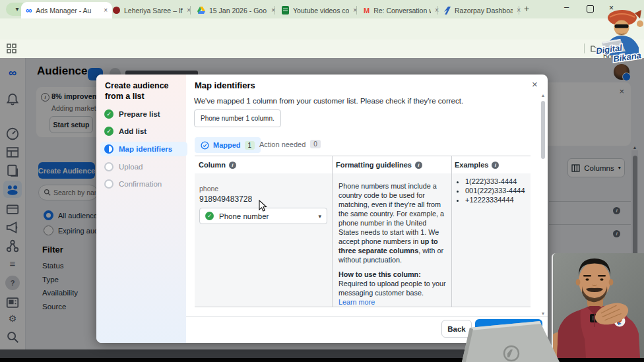  I want to click on google-sheets-icon, so click(285, 11).